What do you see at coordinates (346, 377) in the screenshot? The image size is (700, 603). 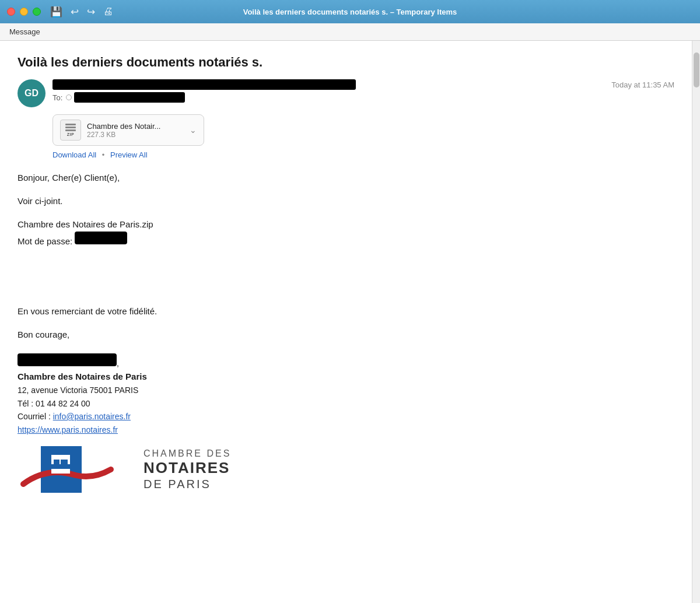 I see `signature-org: Chambre des Notaires de Paris` at bounding box center [346, 377].